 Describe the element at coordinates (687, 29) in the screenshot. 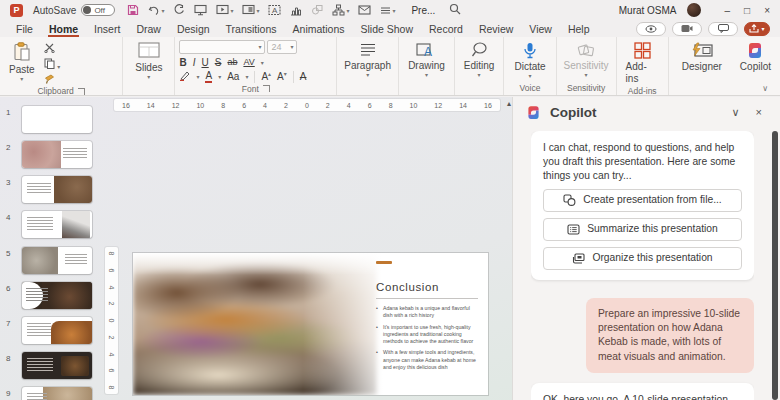

I see `cameo-button` at that location.